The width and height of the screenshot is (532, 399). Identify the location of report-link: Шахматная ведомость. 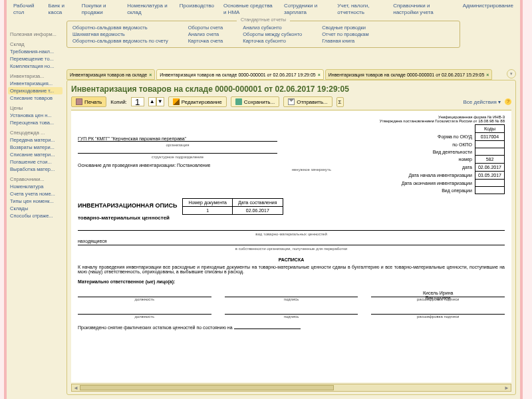
(120, 35).